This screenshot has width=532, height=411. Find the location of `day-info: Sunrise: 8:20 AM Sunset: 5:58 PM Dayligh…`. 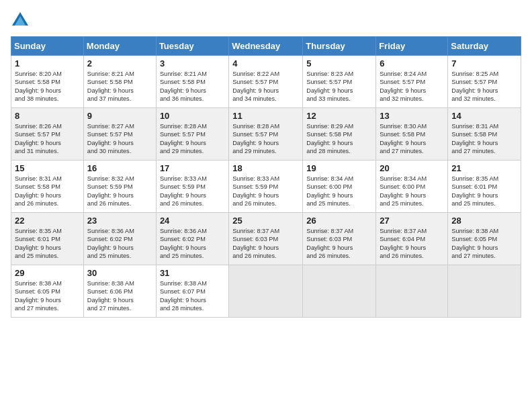

day-info: Sunrise: 8:20 AM Sunset: 5:58 PM Dayligh… is located at coordinates (47, 87).